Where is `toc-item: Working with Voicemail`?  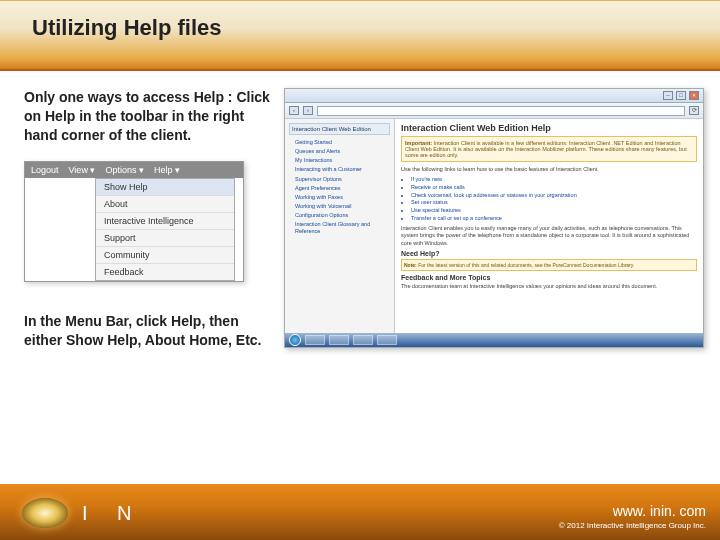
toc-item: Working with Voicemail is located at coordinates (340, 206).